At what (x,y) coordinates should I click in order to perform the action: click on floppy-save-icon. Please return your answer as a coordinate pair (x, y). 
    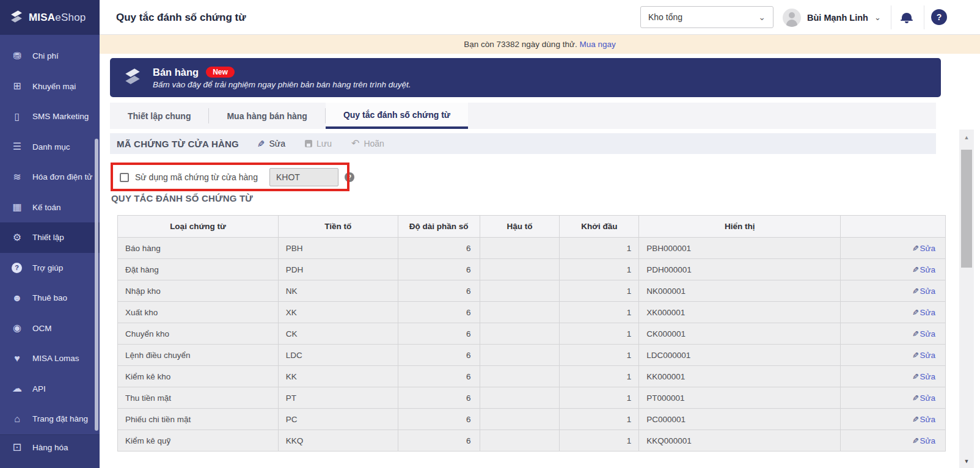
    Looking at the image, I should click on (309, 144).